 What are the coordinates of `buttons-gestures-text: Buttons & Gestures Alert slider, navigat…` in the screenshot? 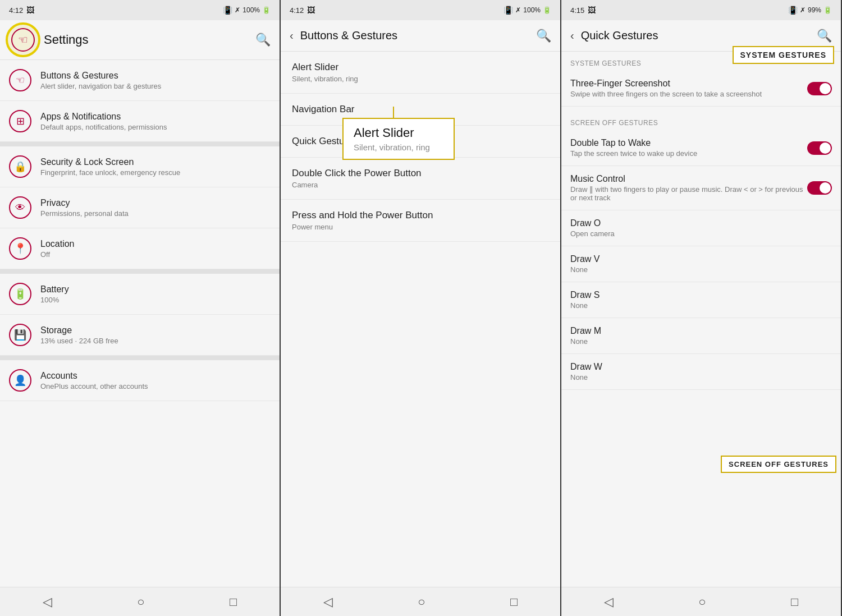 It's located at (101, 81).